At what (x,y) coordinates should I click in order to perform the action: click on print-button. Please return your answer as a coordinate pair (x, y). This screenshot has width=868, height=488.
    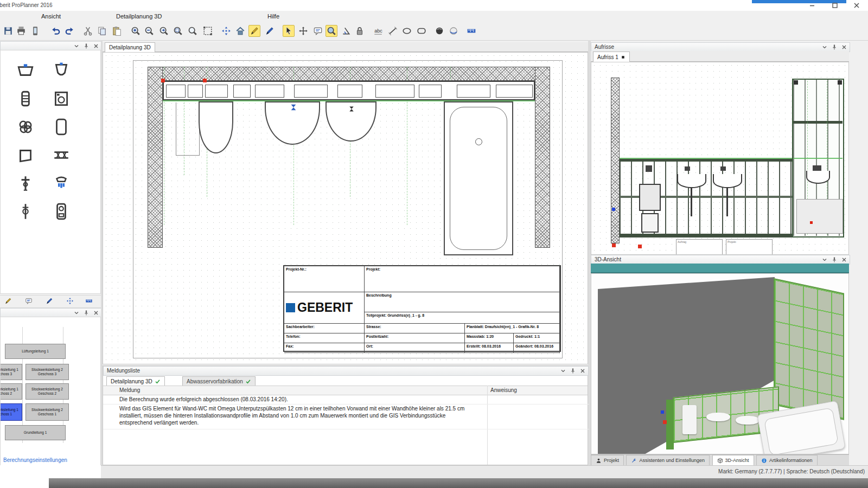
    Looking at the image, I should click on (21, 31).